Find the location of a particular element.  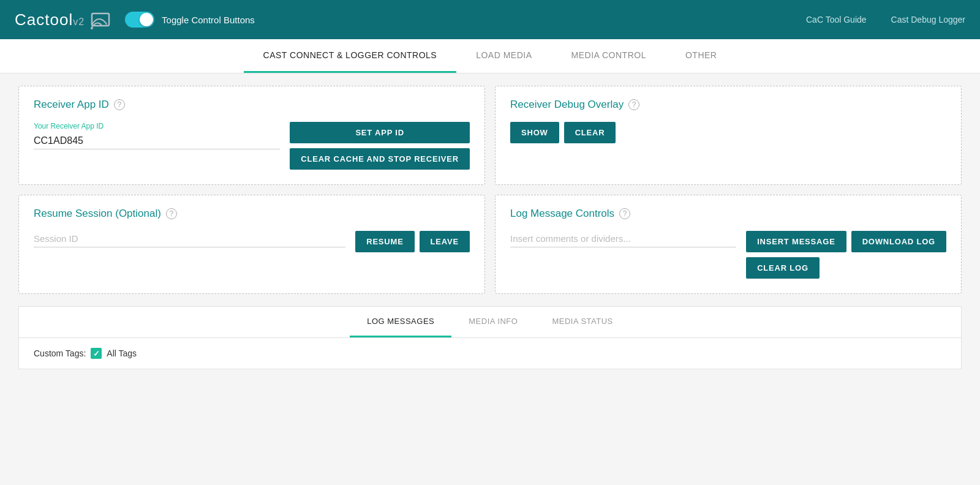

receiver-debug-overlay-title: Receiver Debug Overlay ? is located at coordinates (728, 105).